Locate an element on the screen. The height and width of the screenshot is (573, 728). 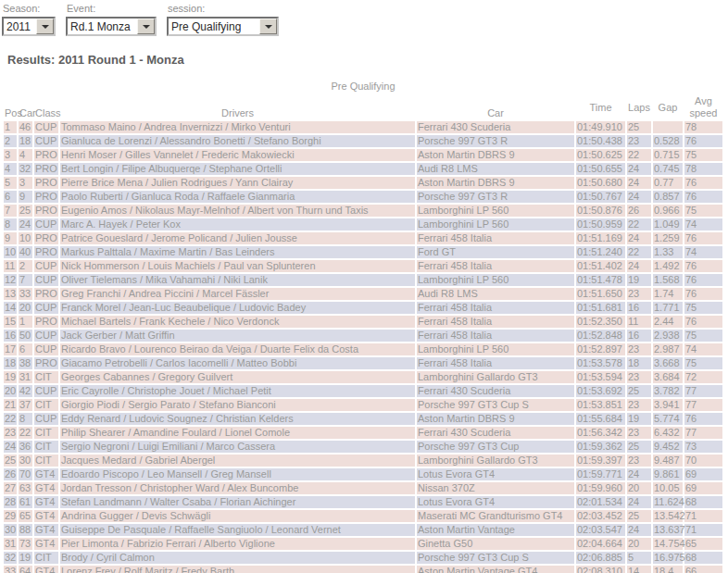
cell-pos: 14 is located at coordinates (10, 307).